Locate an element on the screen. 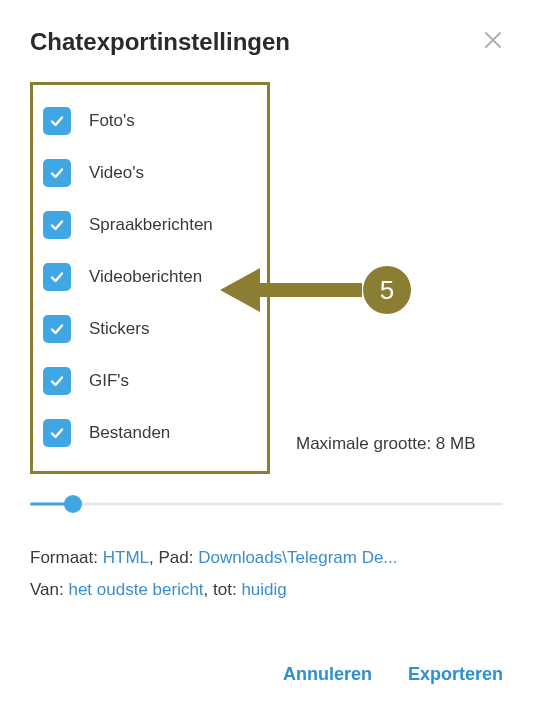 This screenshot has width=533, height=705. modal-title: Chatexportinstellingen is located at coordinates (160, 42).